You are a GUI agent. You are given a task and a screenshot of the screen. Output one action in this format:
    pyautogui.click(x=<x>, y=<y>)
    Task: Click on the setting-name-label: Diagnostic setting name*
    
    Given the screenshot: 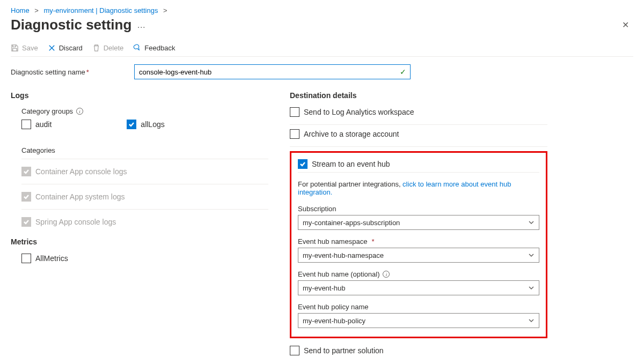 What is the action you would take?
    pyautogui.click(x=72, y=72)
    